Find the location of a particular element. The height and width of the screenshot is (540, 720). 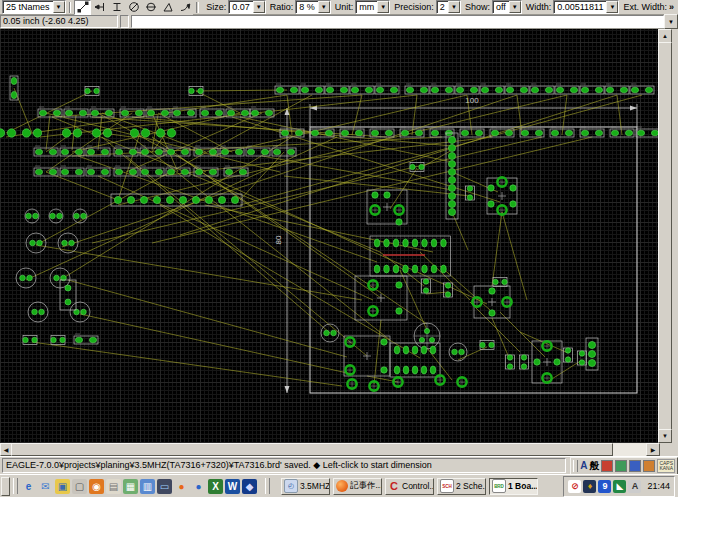

quicklaunch-media-player-icon: ◉ is located at coordinates (96, 486).